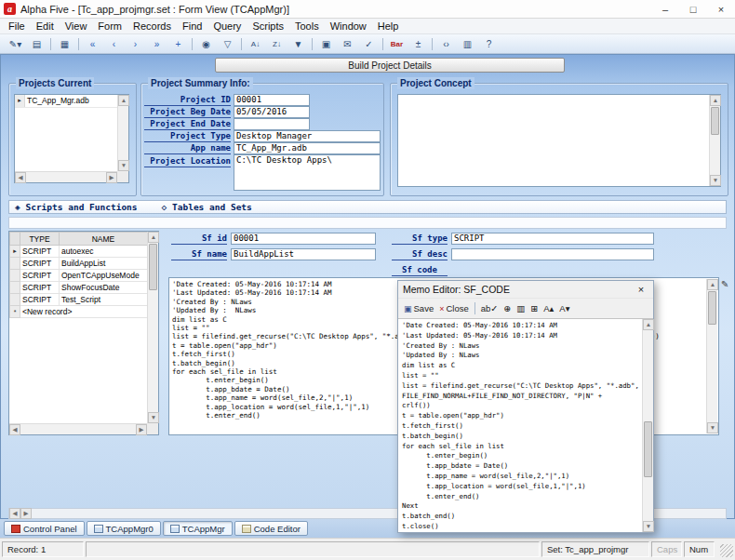  I want to click on find-icon: ◉, so click(207, 45).